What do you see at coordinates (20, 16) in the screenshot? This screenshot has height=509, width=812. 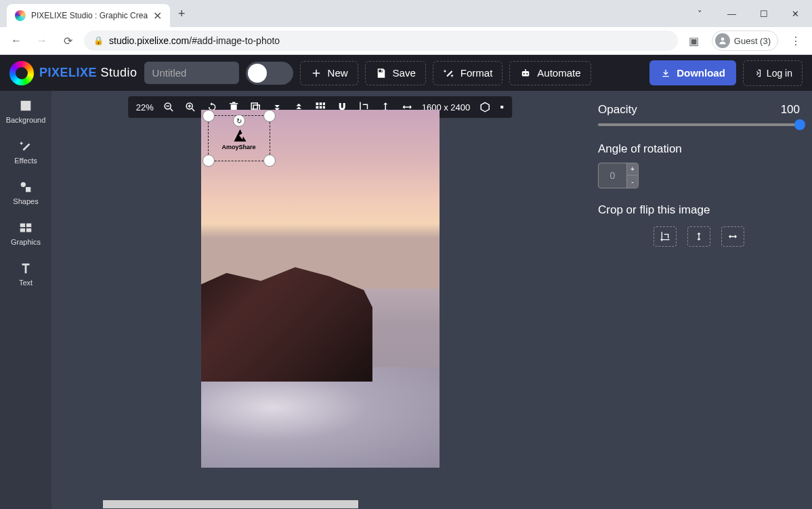 I see `tab-favicon-icon` at bounding box center [20, 16].